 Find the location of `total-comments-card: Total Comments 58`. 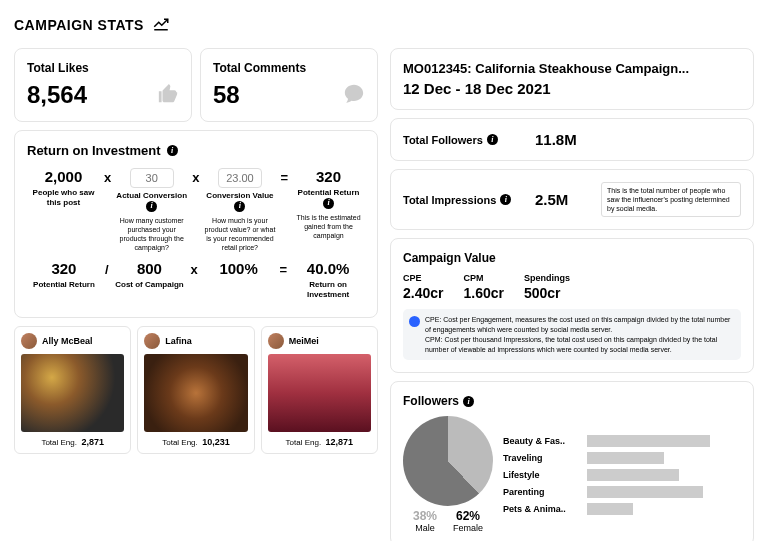

total-comments-card: Total Comments 58 is located at coordinates (289, 85).